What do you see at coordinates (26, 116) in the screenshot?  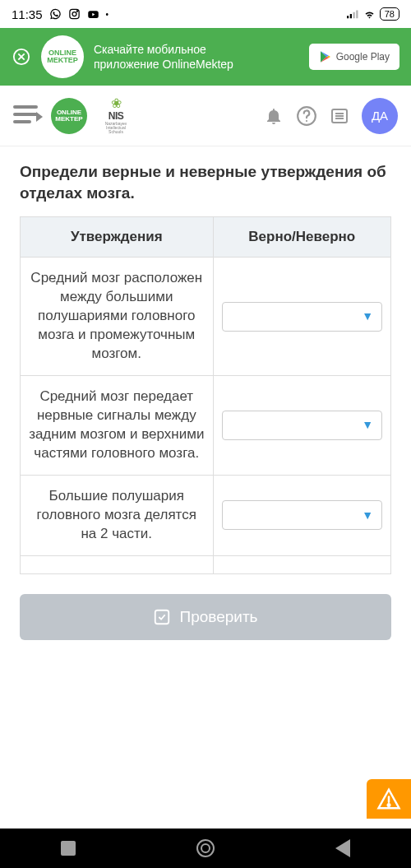 I see `menu-toggle-button` at bounding box center [26, 116].